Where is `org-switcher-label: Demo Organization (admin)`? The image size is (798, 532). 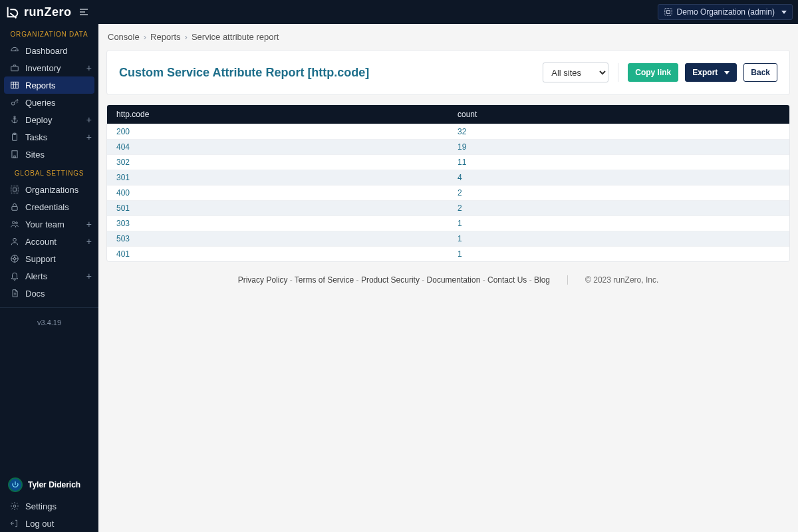
org-switcher-label: Demo Organization (admin) is located at coordinates (726, 12).